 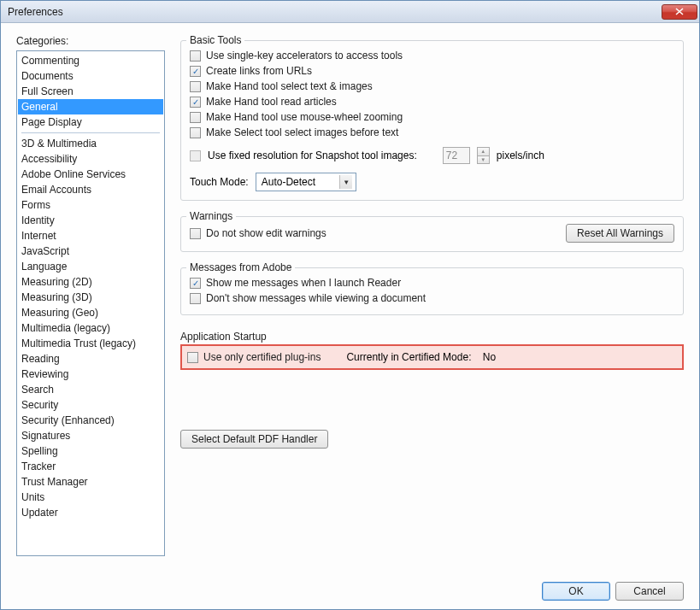 I want to click on group-messages: Messages from Adobe ✓Show me messages wh…, so click(x=432, y=291).